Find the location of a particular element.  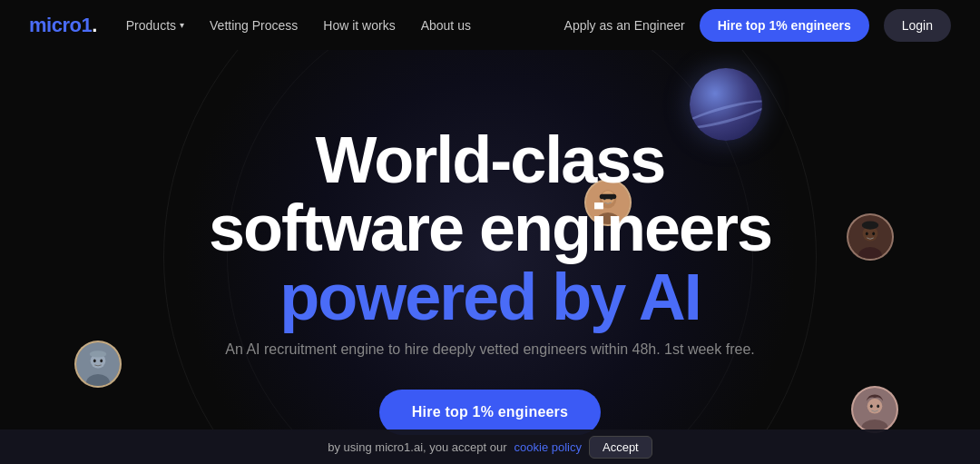

nav-item-vetting: Vetting Process is located at coordinates (254, 25).